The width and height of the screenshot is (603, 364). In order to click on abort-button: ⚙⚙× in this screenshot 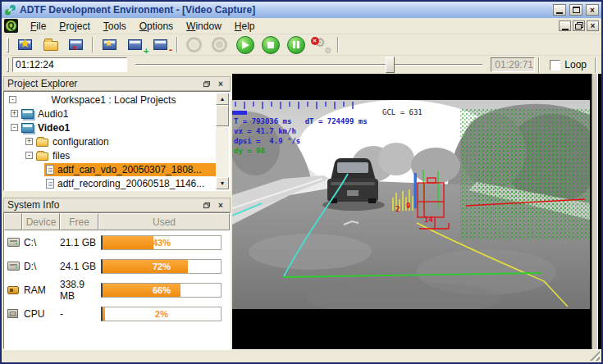, I will do `click(322, 44)`.